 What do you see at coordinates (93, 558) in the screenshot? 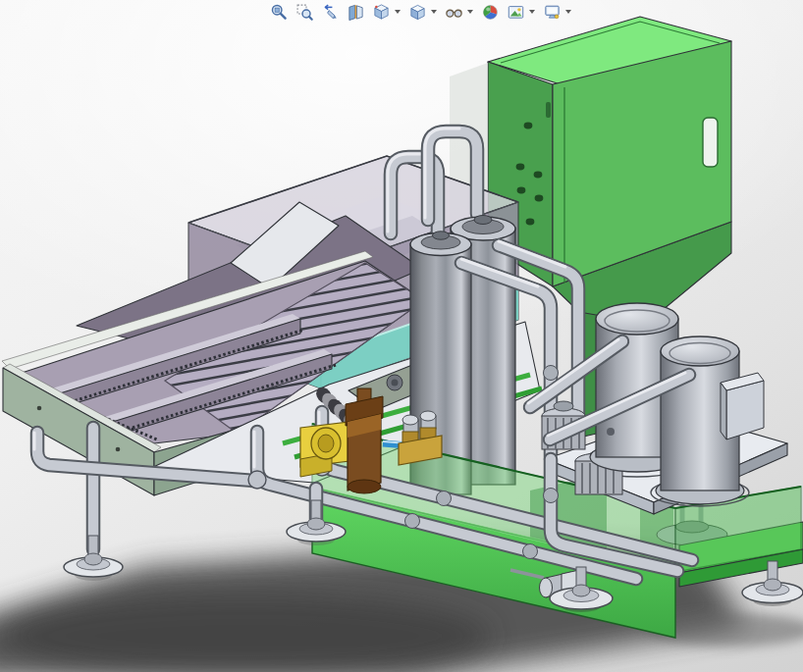
I see `leveling-foot` at bounding box center [93, 558].